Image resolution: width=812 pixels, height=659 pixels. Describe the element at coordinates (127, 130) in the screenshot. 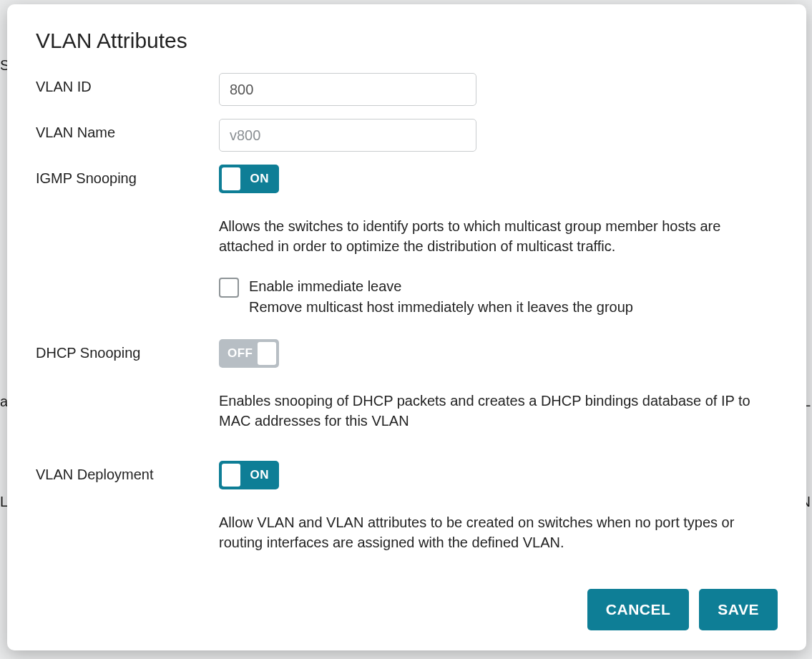

I see `label-vlan-name: VLAN Name` at that location.